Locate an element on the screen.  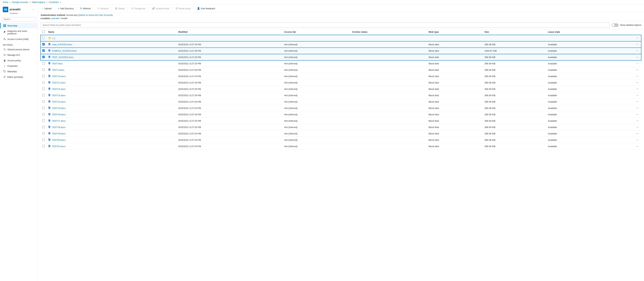
add-directory-button: + Add Directory is located at coordinates (66, 8).